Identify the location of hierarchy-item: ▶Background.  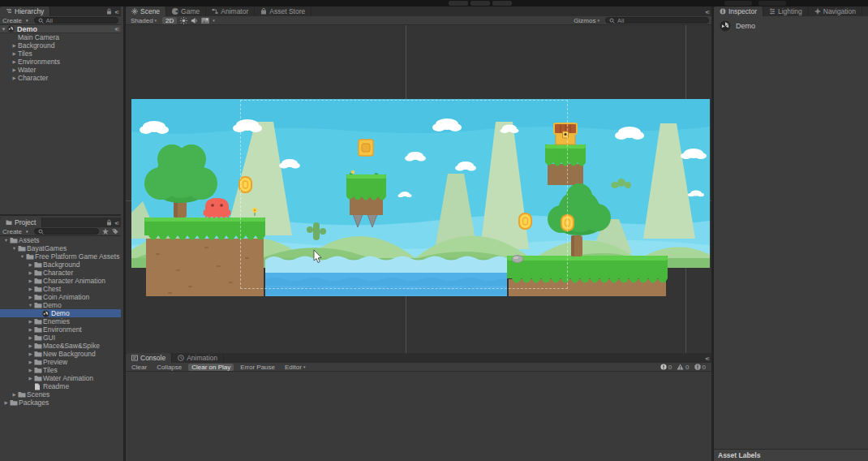
(60, 45).